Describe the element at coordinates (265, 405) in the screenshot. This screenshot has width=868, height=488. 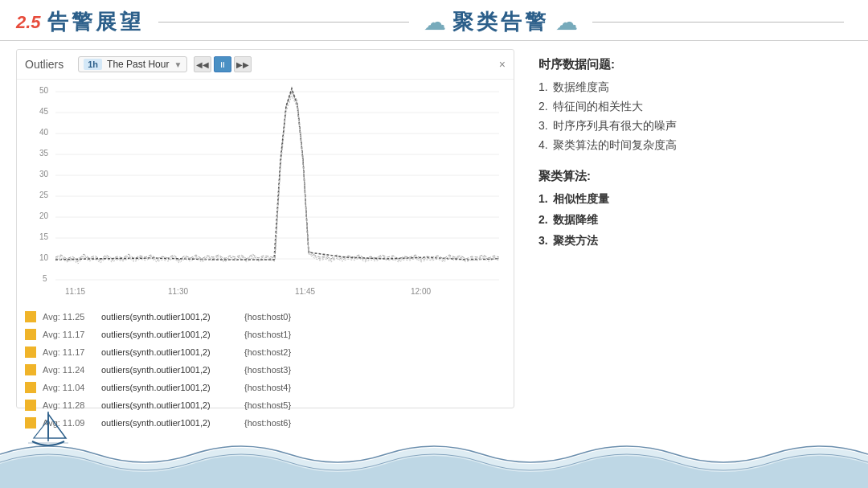
I see `list-item: Avg: 11.28 outliers(synth.outlier1001,2)…` at that location.